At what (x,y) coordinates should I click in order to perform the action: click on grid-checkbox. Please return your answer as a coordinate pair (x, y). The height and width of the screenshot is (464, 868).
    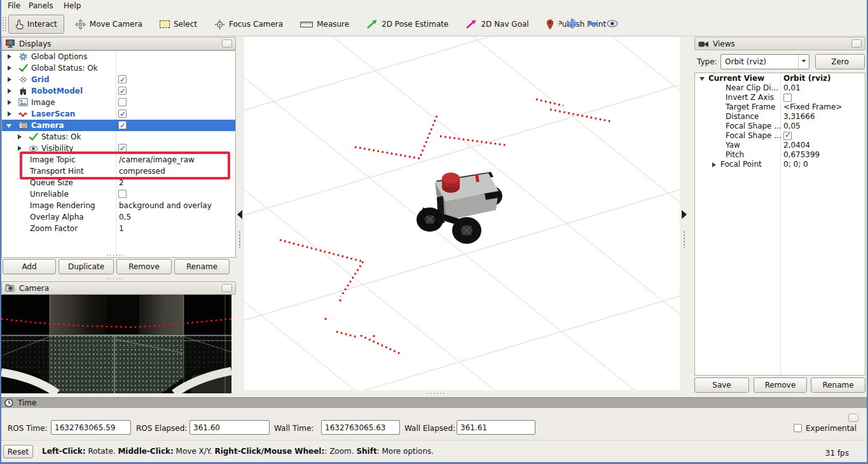
    Looking at the image, I should click on (122, 79).